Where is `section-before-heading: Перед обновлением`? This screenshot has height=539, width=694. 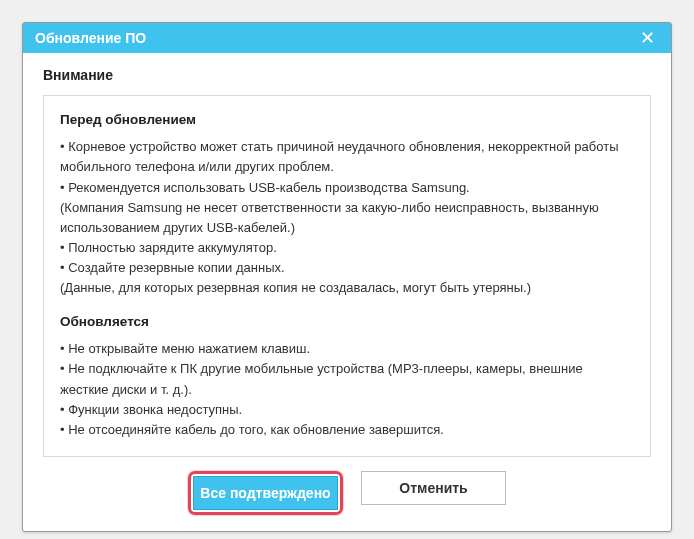
section-before-heading: Перед обновлением is located at coordinates (347, 120).